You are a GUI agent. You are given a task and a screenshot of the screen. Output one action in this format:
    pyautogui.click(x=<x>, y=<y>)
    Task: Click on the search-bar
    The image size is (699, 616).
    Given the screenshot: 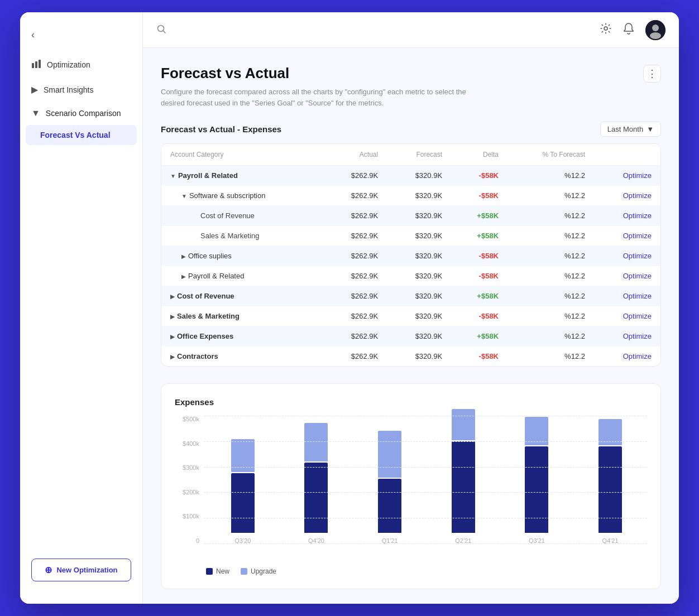 What is the action you would take?
    pyautogui.click(x=374, y=30)
    